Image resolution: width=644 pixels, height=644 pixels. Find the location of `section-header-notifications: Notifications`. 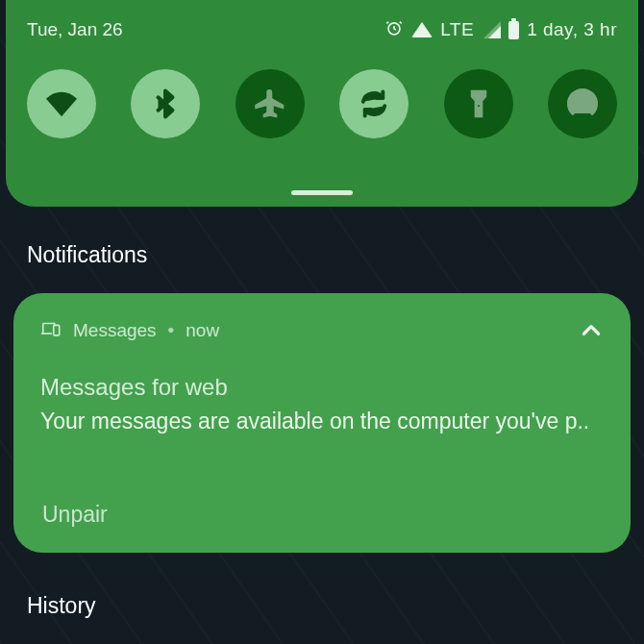

section-header-notifications: Notifications is located at coordinates (87, 256).